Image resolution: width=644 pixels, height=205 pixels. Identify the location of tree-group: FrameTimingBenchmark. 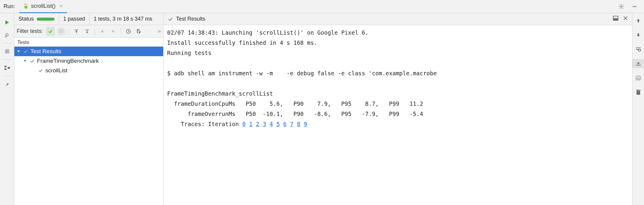
(89, 61).